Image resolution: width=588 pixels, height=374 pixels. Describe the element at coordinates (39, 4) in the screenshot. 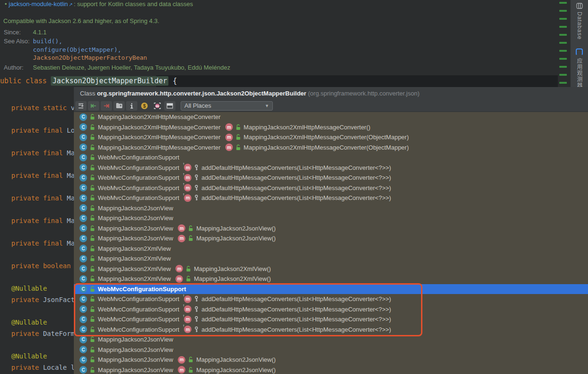

I see `doc-module-link: jackson-module-kotlin` at that location.